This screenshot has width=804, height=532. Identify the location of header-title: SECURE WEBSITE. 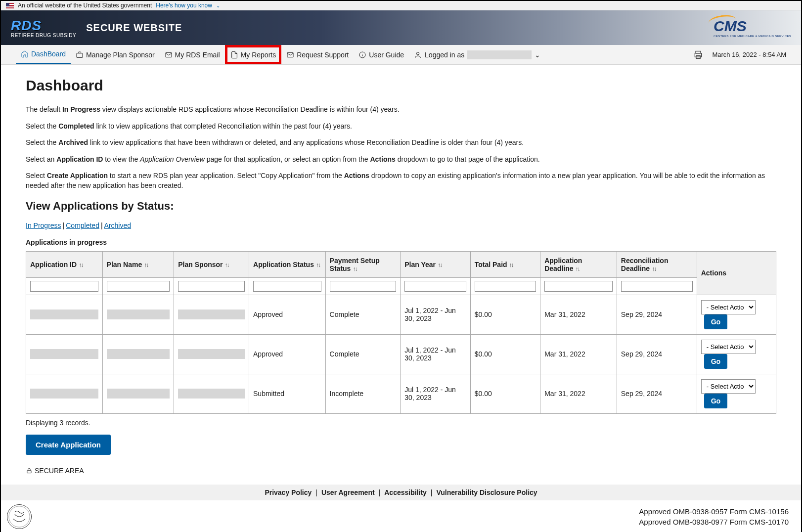
(134, 28).